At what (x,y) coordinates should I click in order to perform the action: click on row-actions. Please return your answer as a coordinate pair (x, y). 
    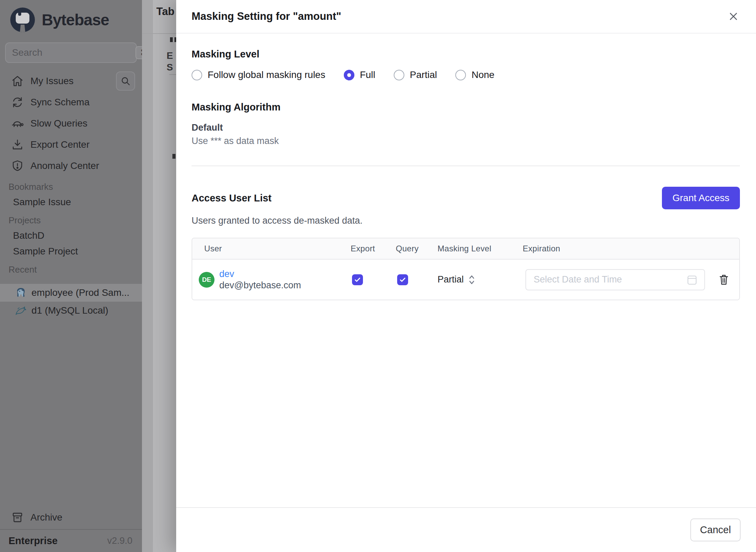
    Looking at the image, I should click on (724, 280).